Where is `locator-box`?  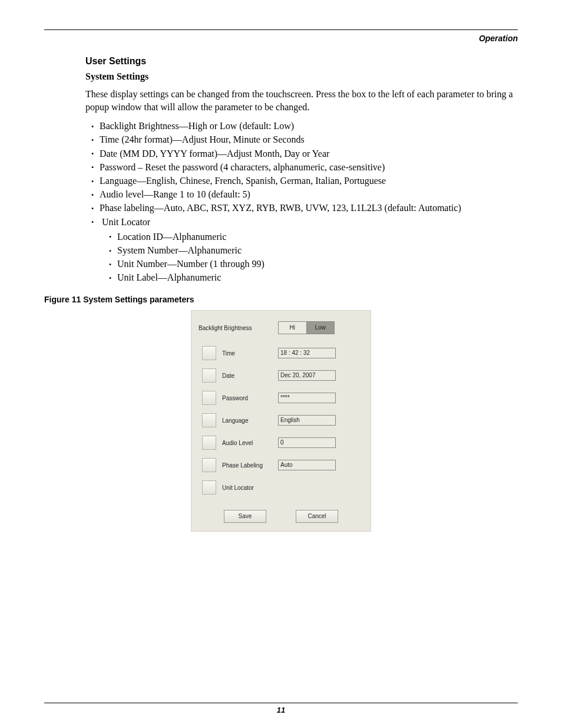 locator-box is located at coordinates (209, 487).